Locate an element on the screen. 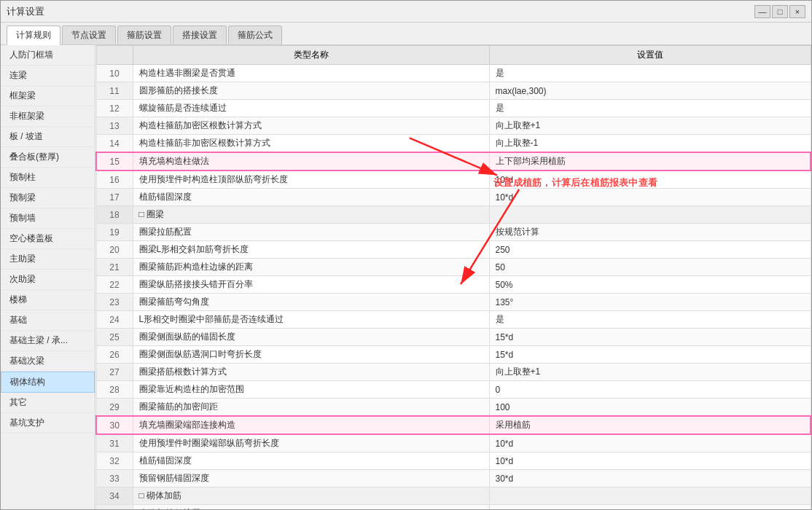 The width and height of the screenshot is (812, 510). sidebar-item-jichuzhu: 基础主梁 / 承... is located at coordinates (48, 341).